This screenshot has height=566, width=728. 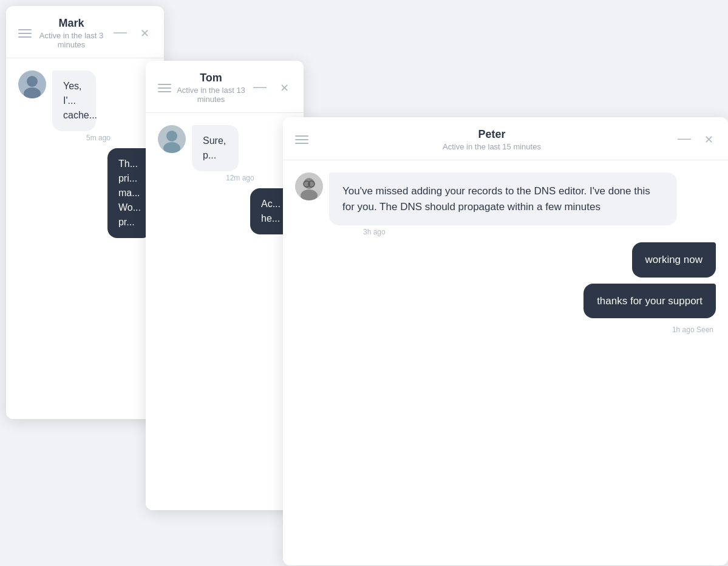 I want to click on peter-msg-2-row: working now, so click(x=505, y=260).